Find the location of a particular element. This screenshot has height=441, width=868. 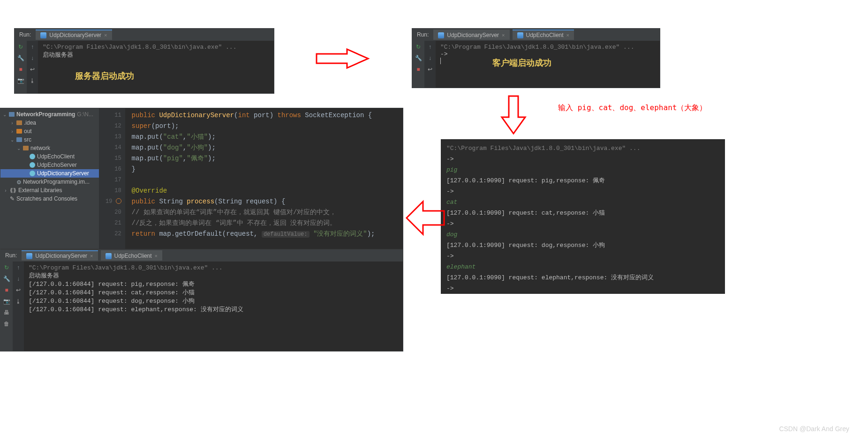

tree-item-udpdictionaryserver: UdpDictionaryServer is located at coordinates (50, 173).